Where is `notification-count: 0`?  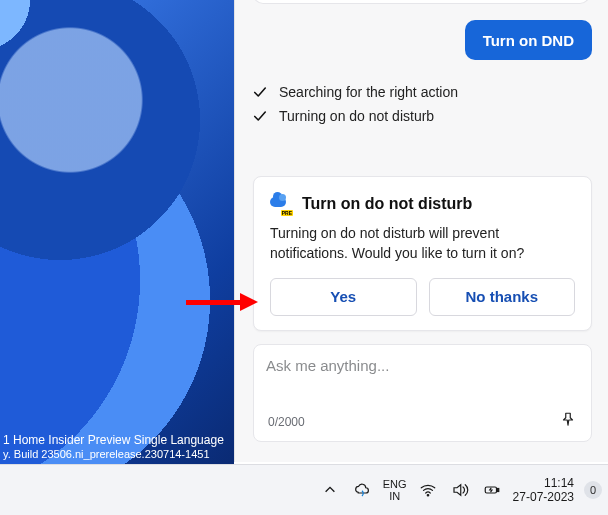 notification-count: 0 is located at coordinates (593, 490).